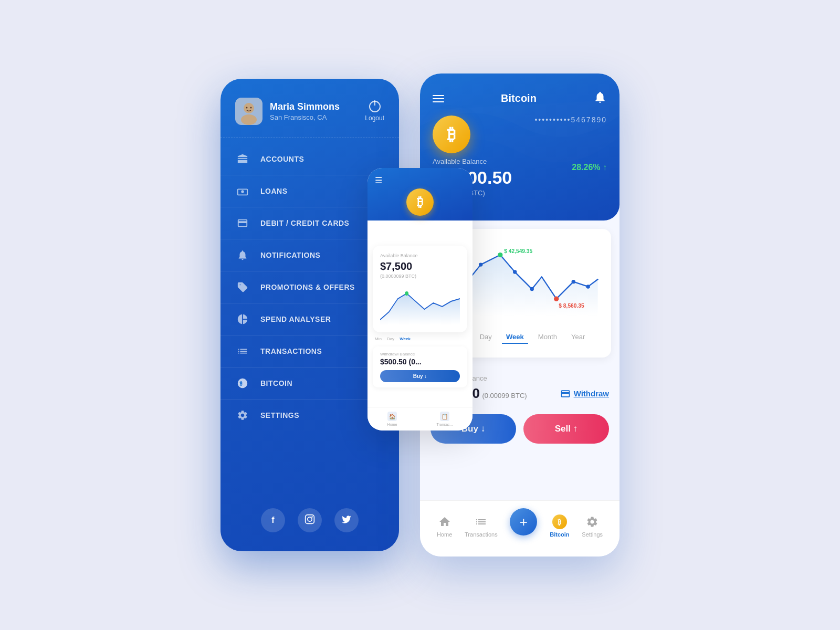 The height and width of the screenshot is (630, 840). Describe the element at coordinates (420, 202) in the screenshot. I see `mini-btc-coin: ₿` at that location.